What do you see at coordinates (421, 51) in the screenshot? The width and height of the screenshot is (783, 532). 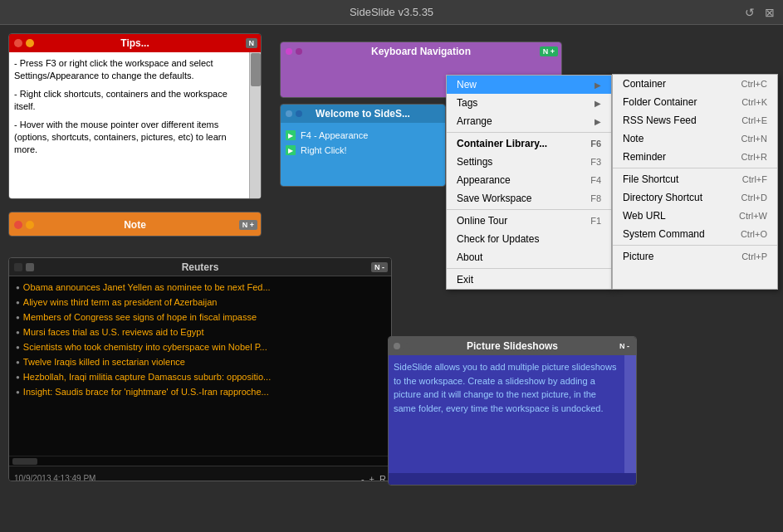 I see `keyboard-title: Keyboard Navigation` at bounding box center [421, 51].